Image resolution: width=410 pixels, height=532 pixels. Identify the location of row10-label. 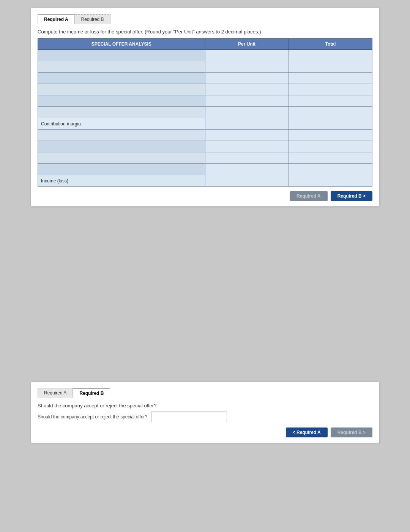
(121, 169).